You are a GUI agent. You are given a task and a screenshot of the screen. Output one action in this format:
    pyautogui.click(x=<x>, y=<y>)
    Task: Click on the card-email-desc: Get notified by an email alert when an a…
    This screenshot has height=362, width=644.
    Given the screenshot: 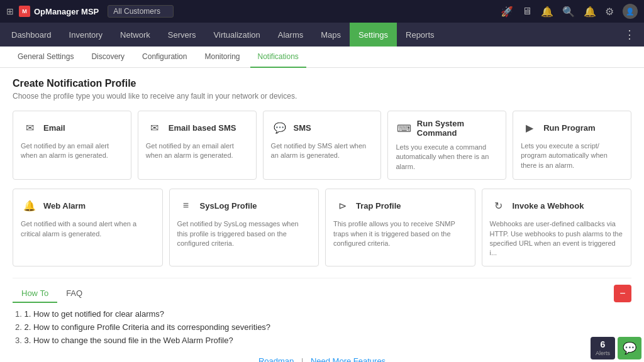 What is the action you would take?
    pyautogui.click(x=72, y=151)
    